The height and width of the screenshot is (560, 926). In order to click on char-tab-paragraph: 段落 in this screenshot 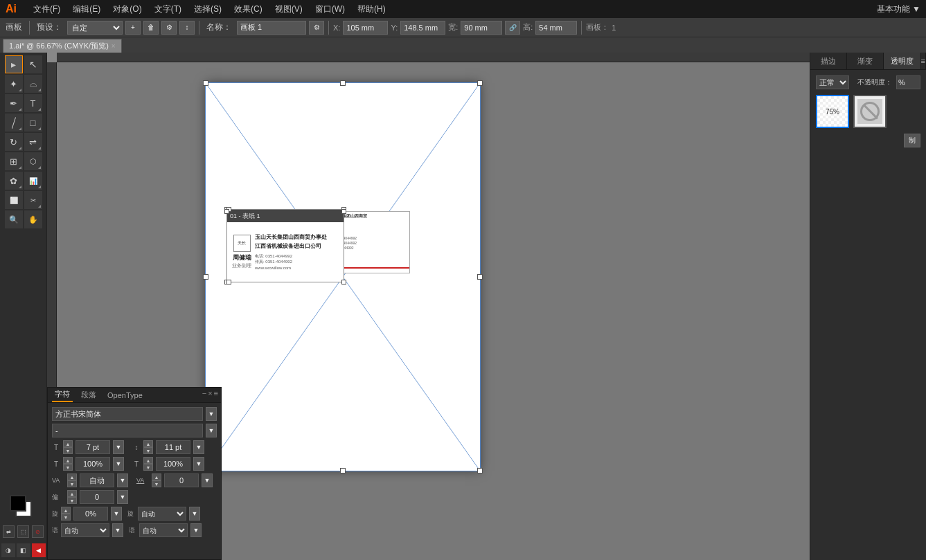, I will do `click(89, 395)`.